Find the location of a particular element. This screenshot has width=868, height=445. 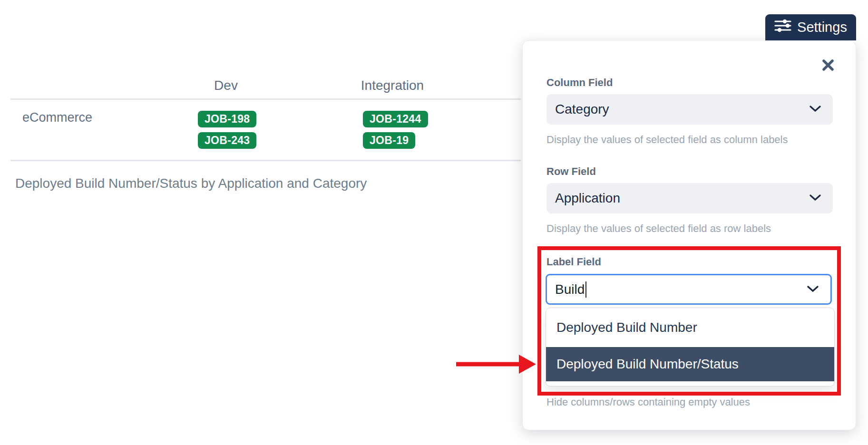

settings-button: Settings is located at coordinates (810, 28).